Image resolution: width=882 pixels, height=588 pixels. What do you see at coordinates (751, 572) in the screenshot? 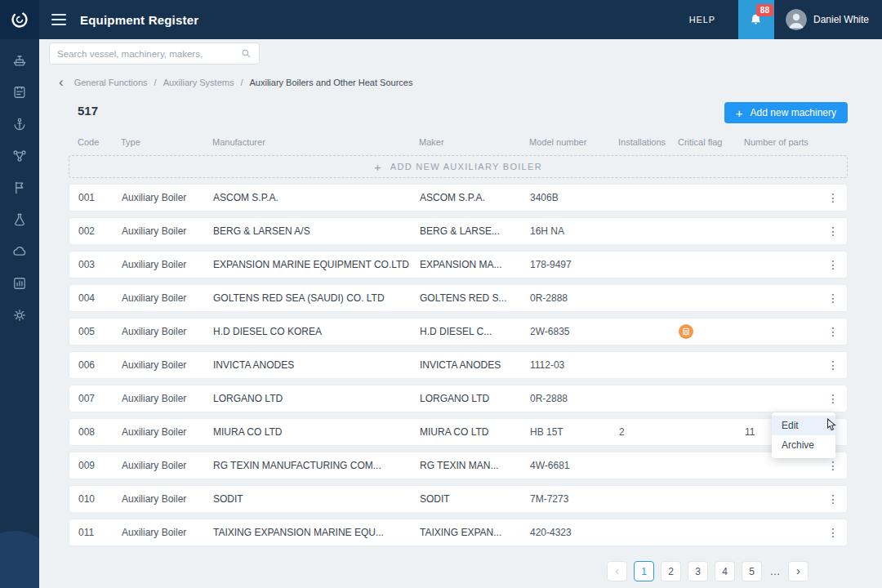
I see `pagination-page-5: 5` at bounding box center [751, 572].